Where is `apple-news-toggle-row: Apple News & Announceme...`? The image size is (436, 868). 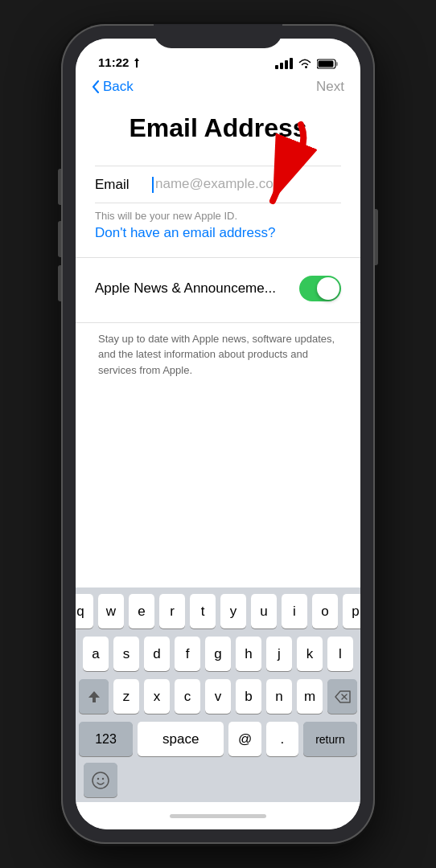
apple-news-toggle-row: Apple News & Announceme... is located at coordinates (218, 289).